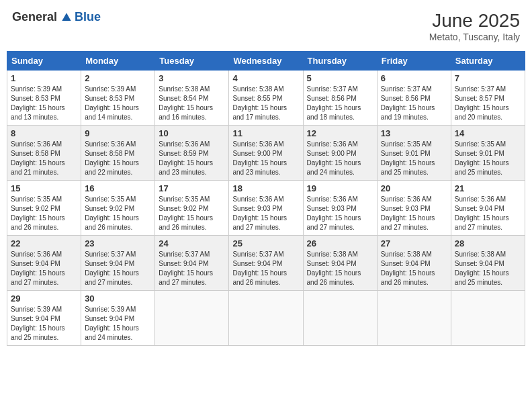 This screenshot has width=532, height=411. I want to click on day-number: 25, so click(266, 243).